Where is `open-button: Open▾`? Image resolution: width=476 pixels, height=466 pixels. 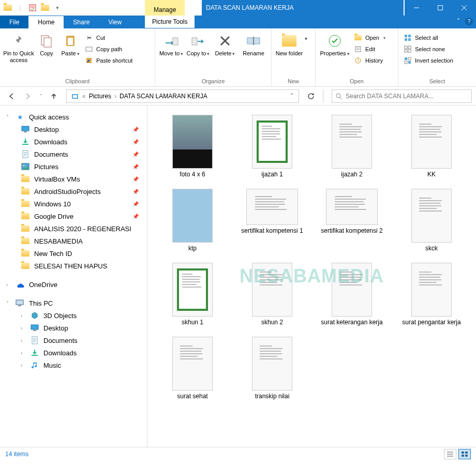
open-button: Open▾ is located at coordinates (369, 38).